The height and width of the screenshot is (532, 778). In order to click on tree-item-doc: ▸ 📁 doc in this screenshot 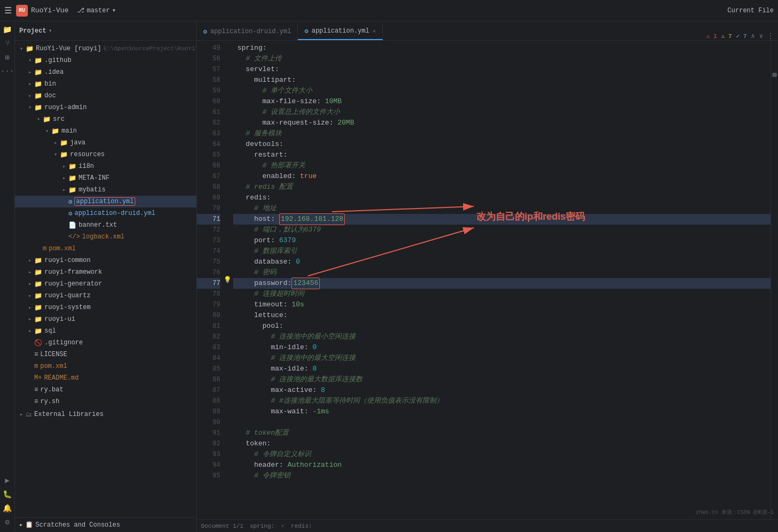, I will do `click(106, 96)`.